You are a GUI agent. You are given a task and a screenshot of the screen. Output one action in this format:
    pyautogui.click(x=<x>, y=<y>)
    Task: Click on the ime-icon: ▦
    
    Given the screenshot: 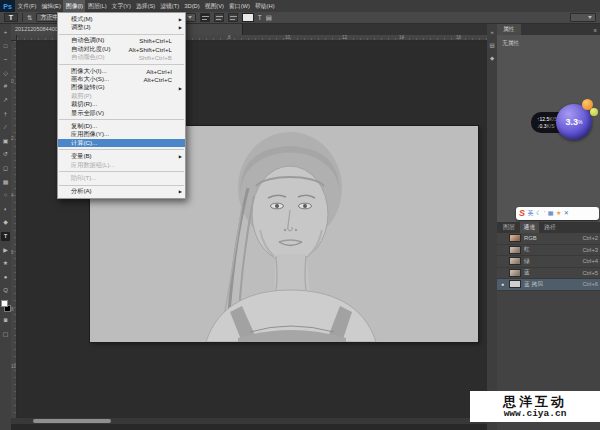 What is the action you would take?
    pyautogui.click(x=551, y=214)
    